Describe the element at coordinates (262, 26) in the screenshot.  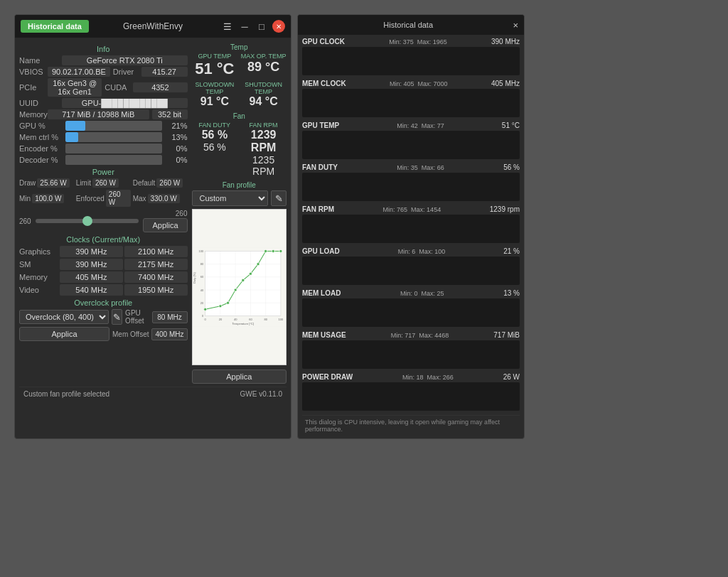
I see `maximize-button: □` at that location.